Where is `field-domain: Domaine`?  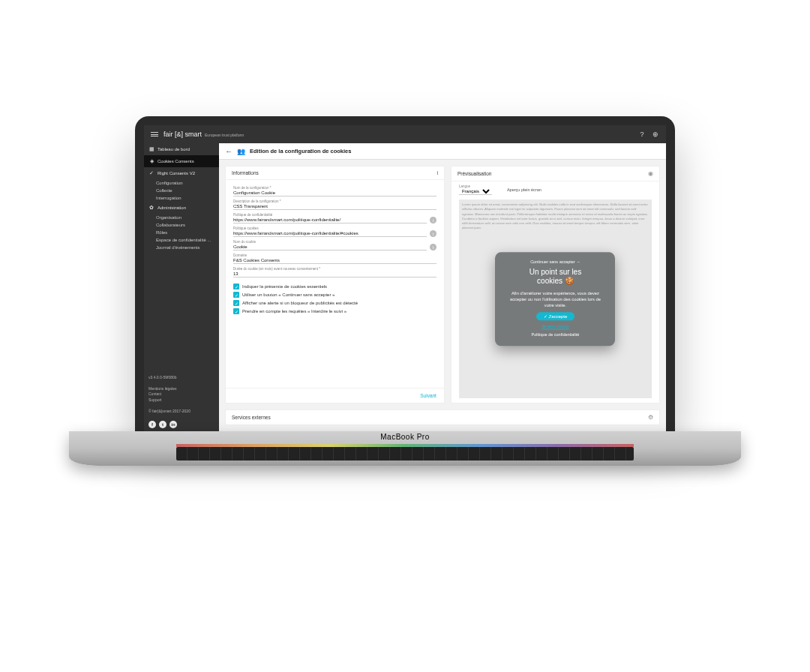 field-domain: Domaine is located at coordinates (334, 259).